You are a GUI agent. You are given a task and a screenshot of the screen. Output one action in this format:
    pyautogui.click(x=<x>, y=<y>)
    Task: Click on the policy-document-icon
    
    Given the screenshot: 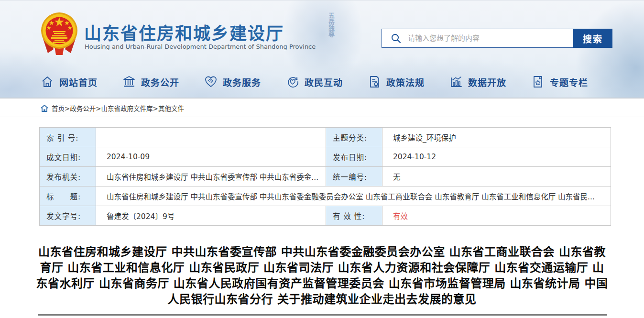 What is the action you would take?
    pyautogui.click(x=374, y=82)
    